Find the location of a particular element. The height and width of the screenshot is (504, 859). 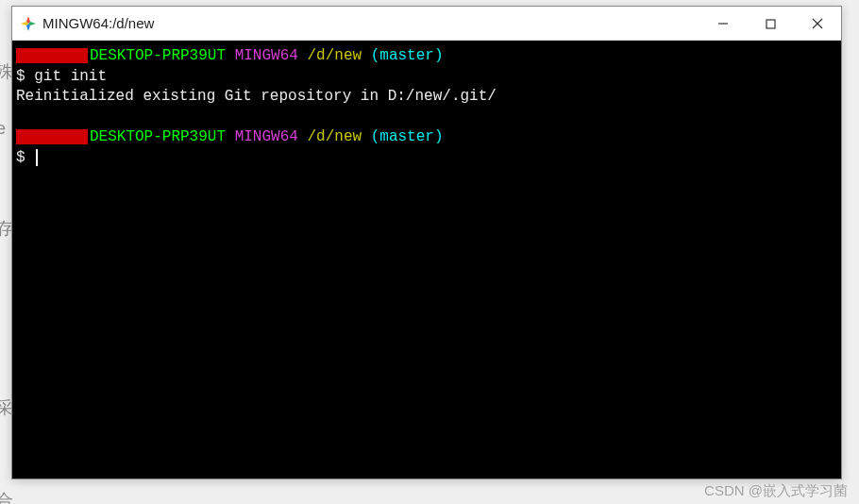

titlebar: MINGW64:/d/new is located at coordinates (427, 24).